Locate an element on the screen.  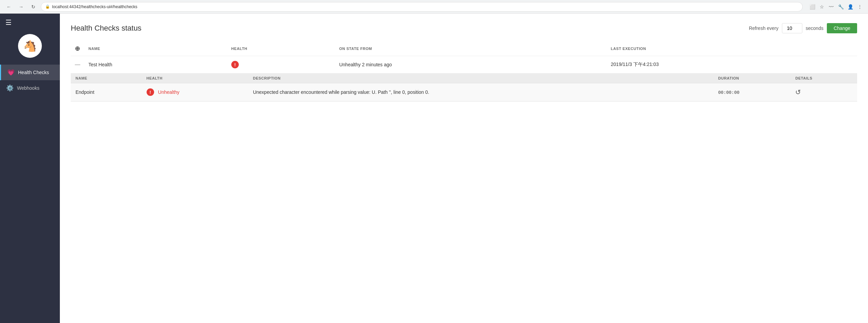
sub-details-col-header: DETAILS is located at coordinates (824, 78).